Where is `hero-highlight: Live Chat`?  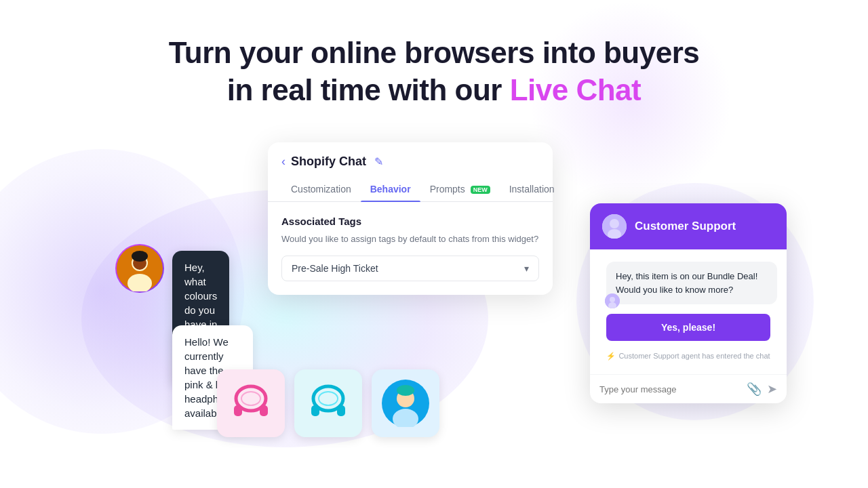
hero-highlight: Live Chat is located at coordinates (576, 89).